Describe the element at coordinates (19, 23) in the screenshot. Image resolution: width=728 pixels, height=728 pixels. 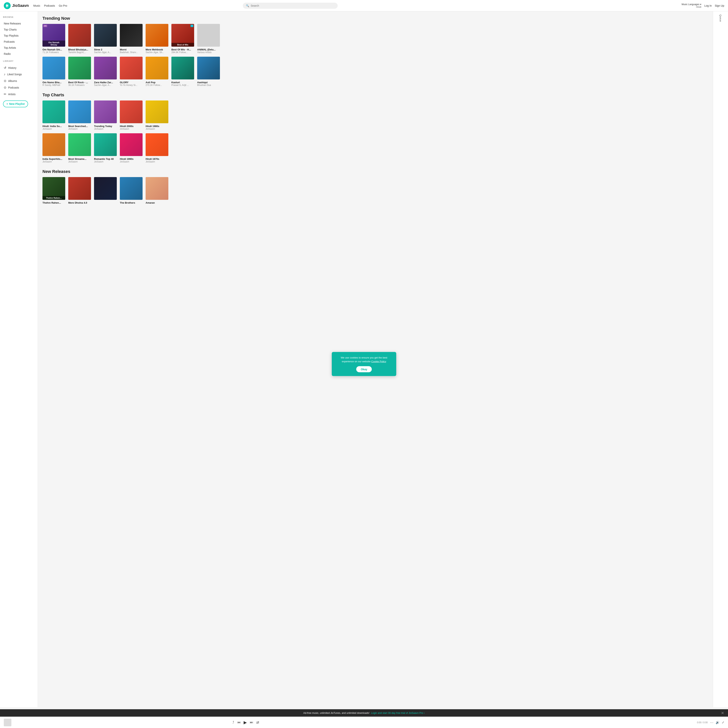
I see `sidebar-item-new-releases: New Releases` at that location.